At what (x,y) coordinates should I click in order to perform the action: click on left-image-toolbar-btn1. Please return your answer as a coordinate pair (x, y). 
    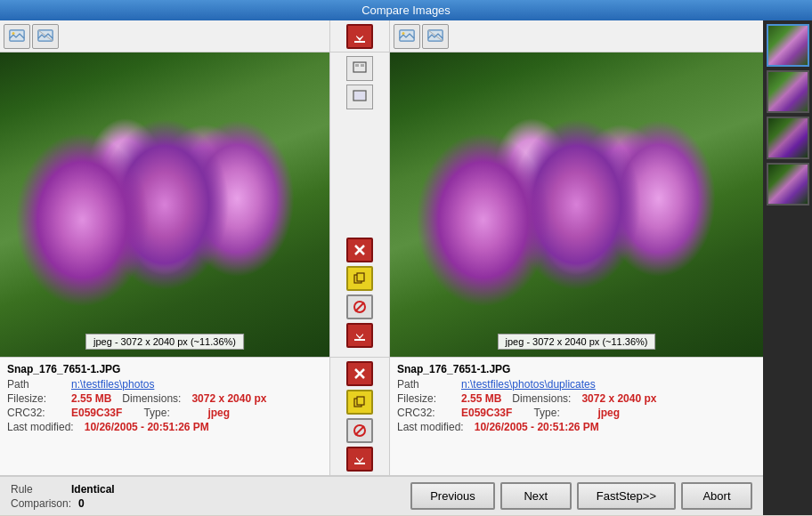
    Looking at the image, I should click on (17, 36).